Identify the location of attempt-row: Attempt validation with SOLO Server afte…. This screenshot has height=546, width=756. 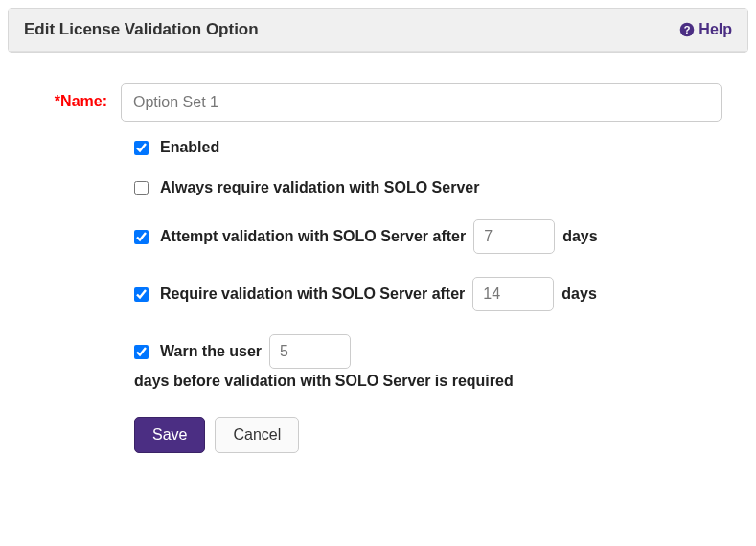
(437, 237).